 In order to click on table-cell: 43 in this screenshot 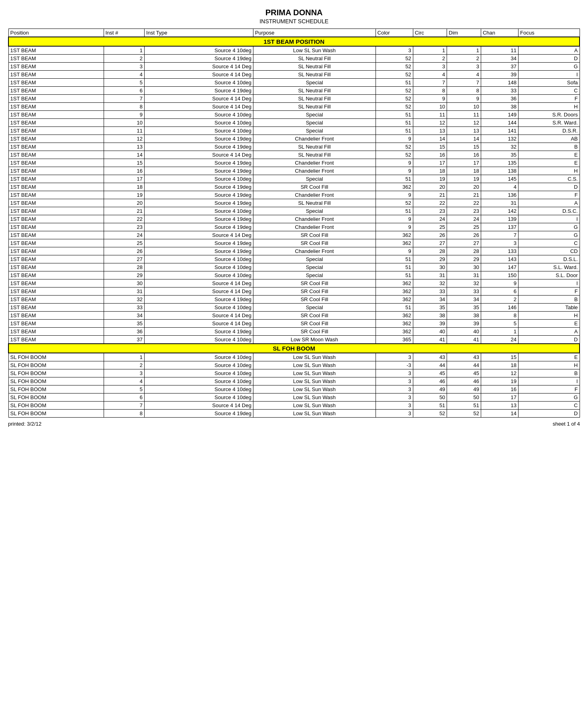, I will do `click(464, 357)`.